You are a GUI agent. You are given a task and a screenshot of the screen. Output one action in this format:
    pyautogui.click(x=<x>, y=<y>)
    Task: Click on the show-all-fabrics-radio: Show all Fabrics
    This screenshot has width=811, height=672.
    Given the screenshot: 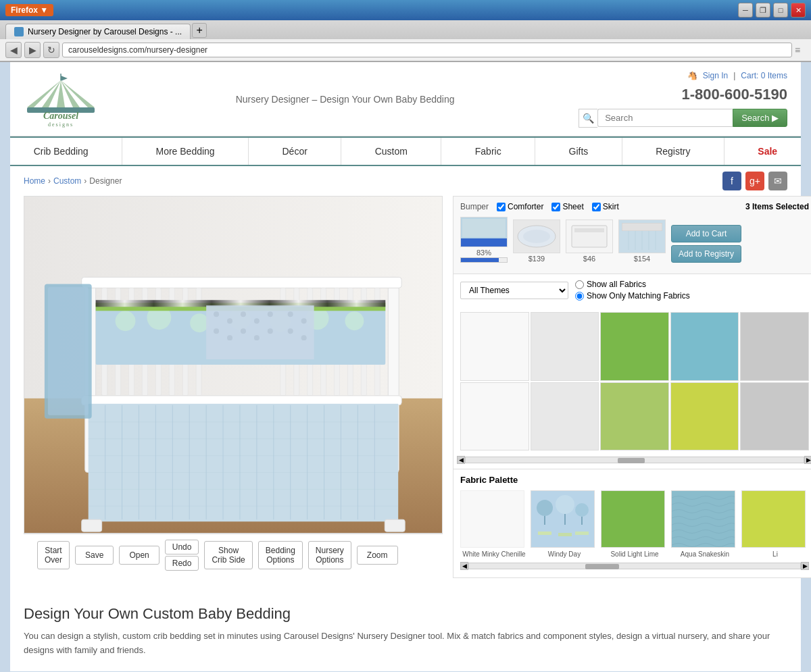 What is the action you would take?
    pyautogui.click(x=633, y=284)
    